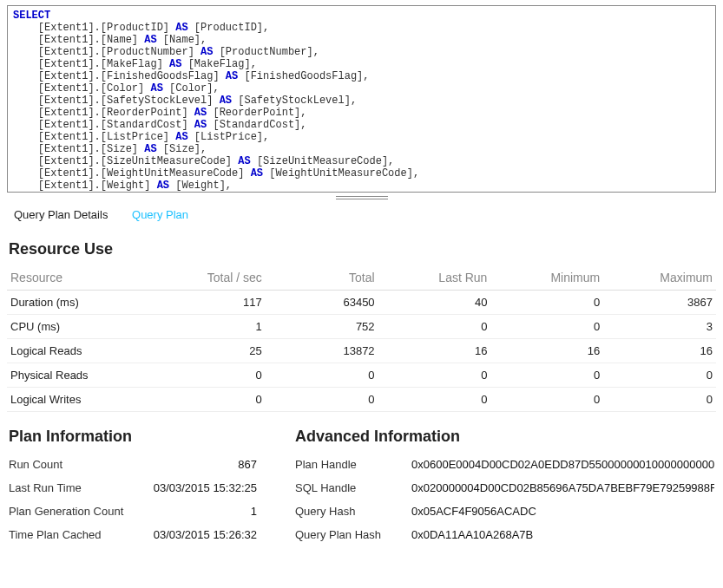  I want to click on sql-line: [Extent1].[Weight] AS [Weight],, so click(361, 186).